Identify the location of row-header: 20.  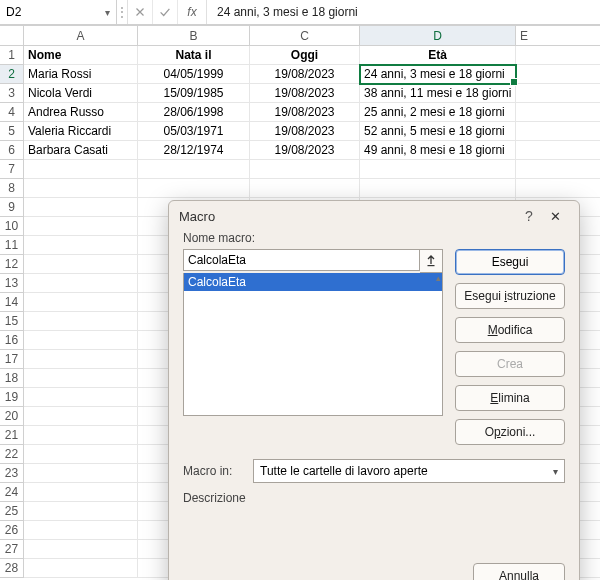
(12, 416).